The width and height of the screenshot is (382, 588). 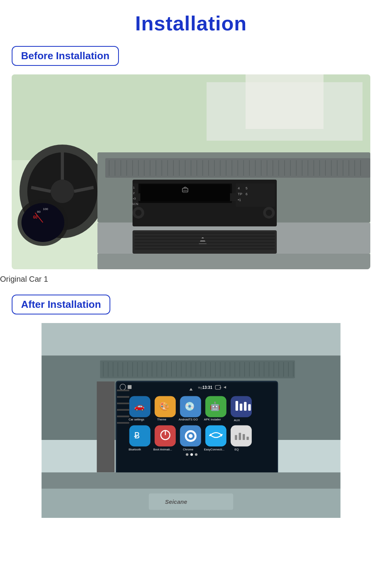 What do you see at coordinates (212, 419) in the screenshot?
I see `svg-text: APK Installer` at bounding box center [212, 419].